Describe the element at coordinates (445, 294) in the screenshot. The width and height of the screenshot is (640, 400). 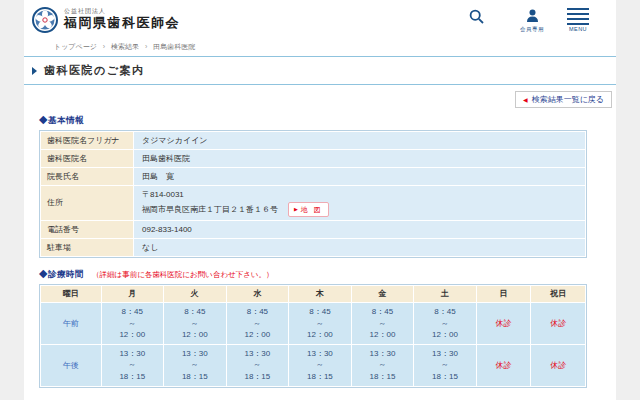
I see `day-header: 土` at that location.